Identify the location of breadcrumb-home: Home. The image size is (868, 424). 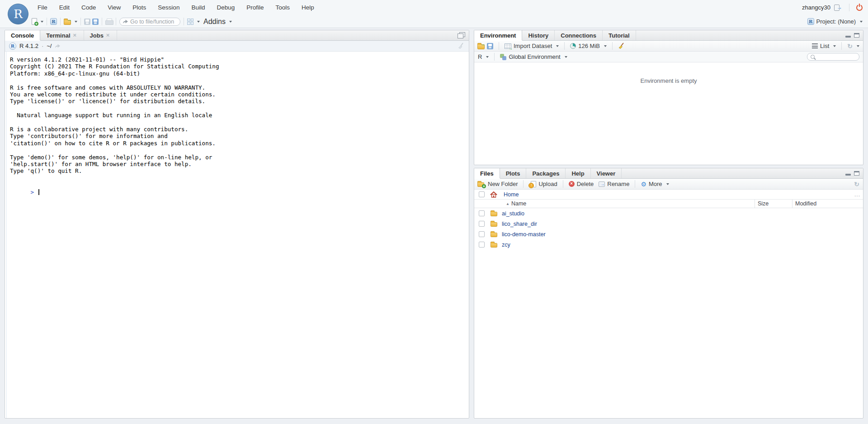
(511, 195).